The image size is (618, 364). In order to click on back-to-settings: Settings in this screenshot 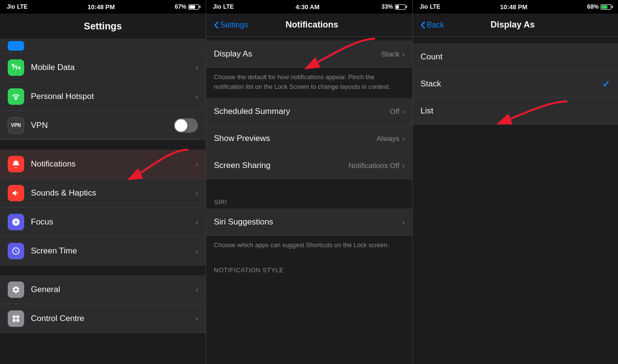, I will do `click(231, 25)`.